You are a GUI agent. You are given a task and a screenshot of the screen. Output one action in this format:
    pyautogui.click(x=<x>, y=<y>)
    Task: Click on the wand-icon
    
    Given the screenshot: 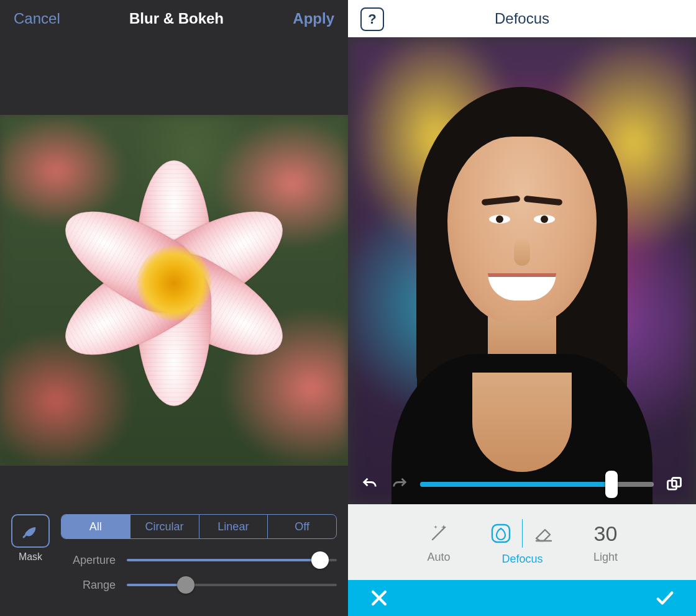 What is the action you would take?
    pyautogui.click(x=439, y=533)
    